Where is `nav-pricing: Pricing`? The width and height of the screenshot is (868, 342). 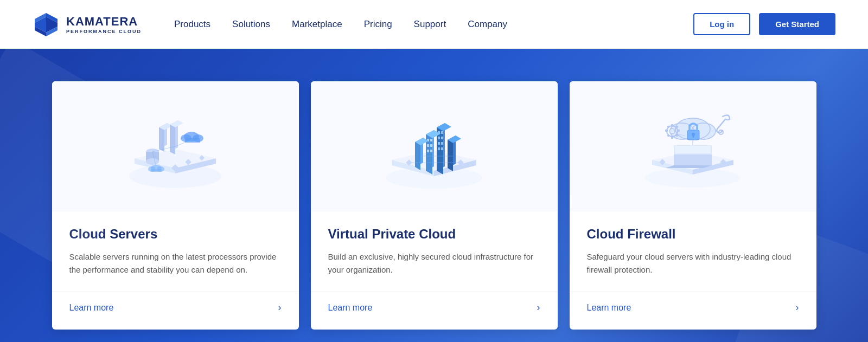 nav-pricing: Pricing is located at coordinates (378, 24).